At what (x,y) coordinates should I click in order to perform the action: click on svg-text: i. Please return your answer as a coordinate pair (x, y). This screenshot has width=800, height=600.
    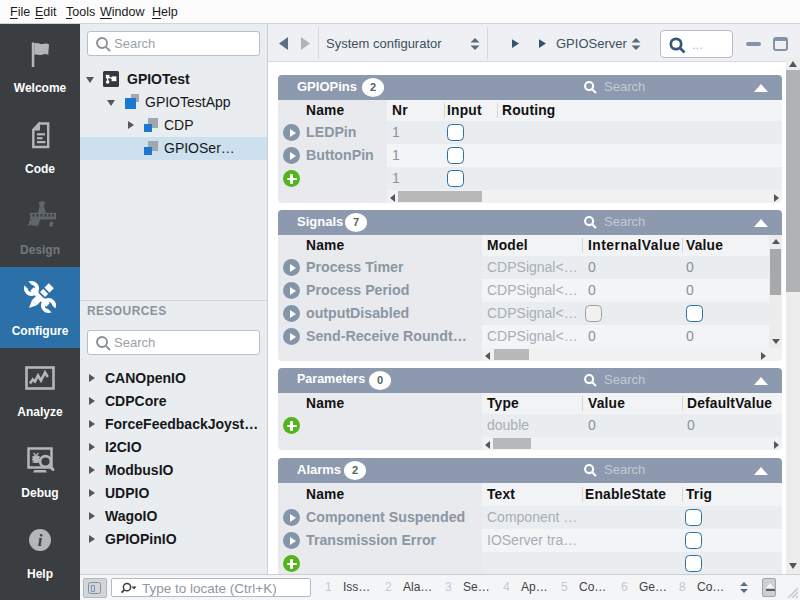
    Looking at the image, I should click on (40, 540).